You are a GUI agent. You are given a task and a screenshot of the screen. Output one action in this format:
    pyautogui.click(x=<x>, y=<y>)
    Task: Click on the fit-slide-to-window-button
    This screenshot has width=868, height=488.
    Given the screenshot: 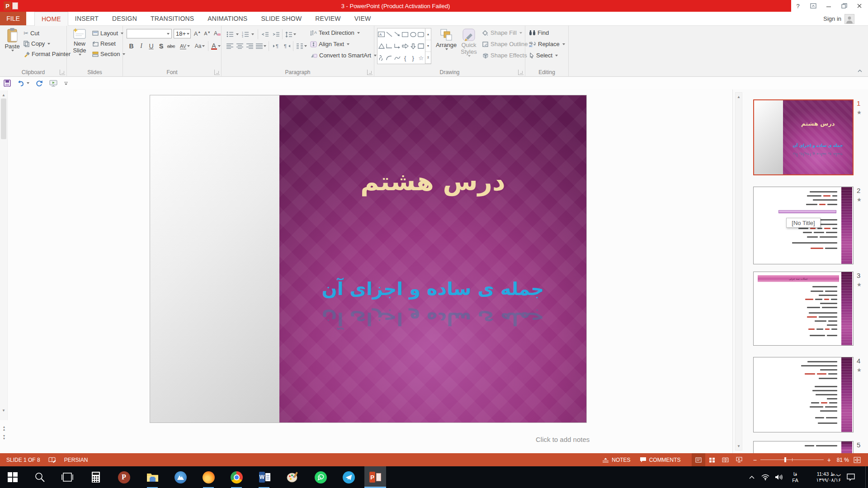 What is the action you would take?
    pyautogui.click(x=857, y=460)
    